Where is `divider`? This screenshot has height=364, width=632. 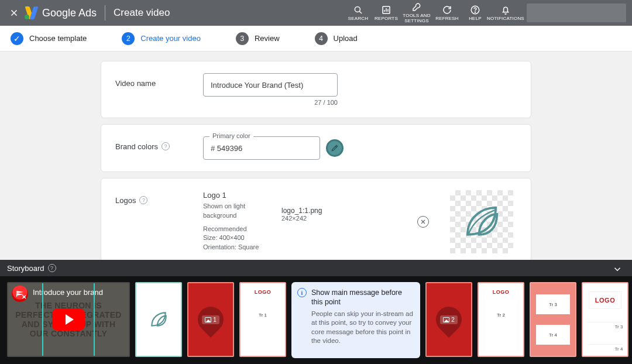 divider is located at coordinates (105, 13).